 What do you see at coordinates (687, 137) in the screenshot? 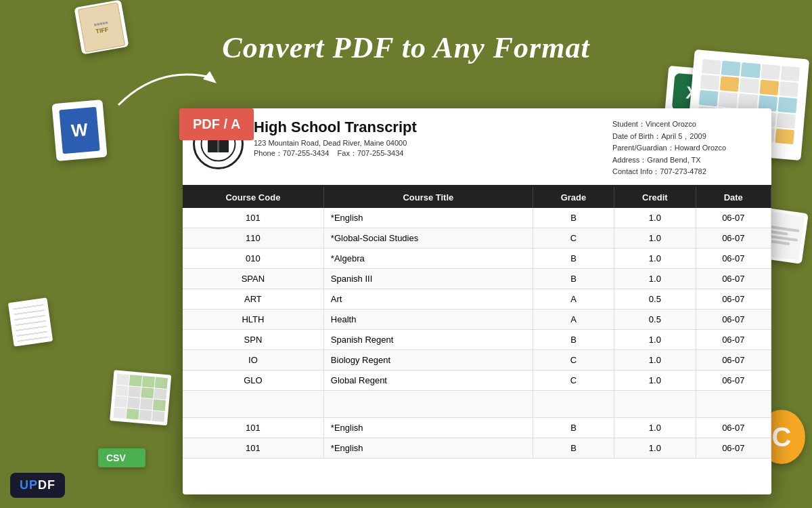
I see `student-dob: Date of Birth：April 5，2009` at bounding box center [687, 137].